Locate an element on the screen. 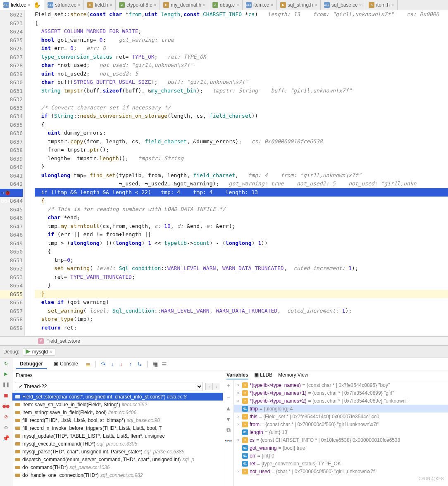  variable-row: 01 tmp = {ulonglong} 4 is located at coordinates (341, 409).